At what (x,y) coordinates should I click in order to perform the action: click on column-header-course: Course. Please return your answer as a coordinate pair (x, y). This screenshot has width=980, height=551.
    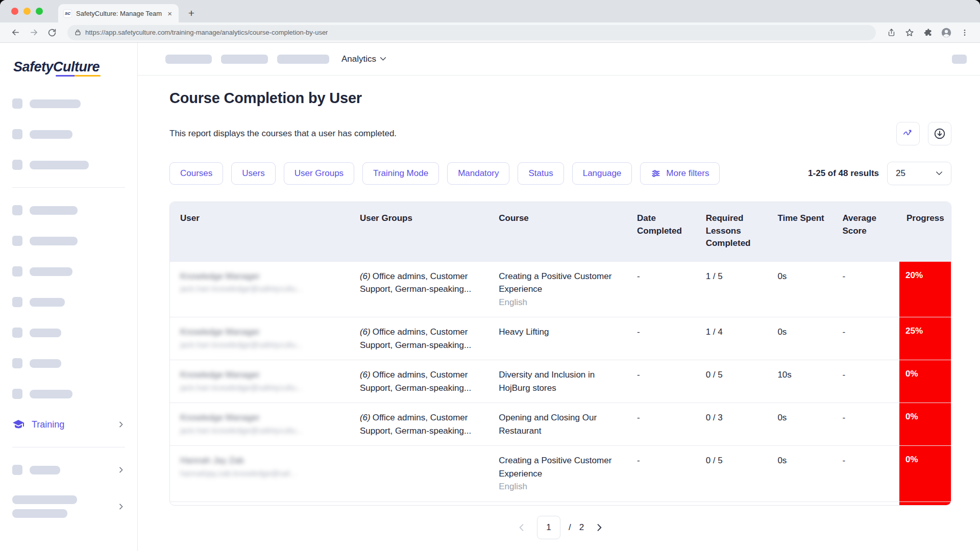
    Looking at the image, I should click on (557, 232).